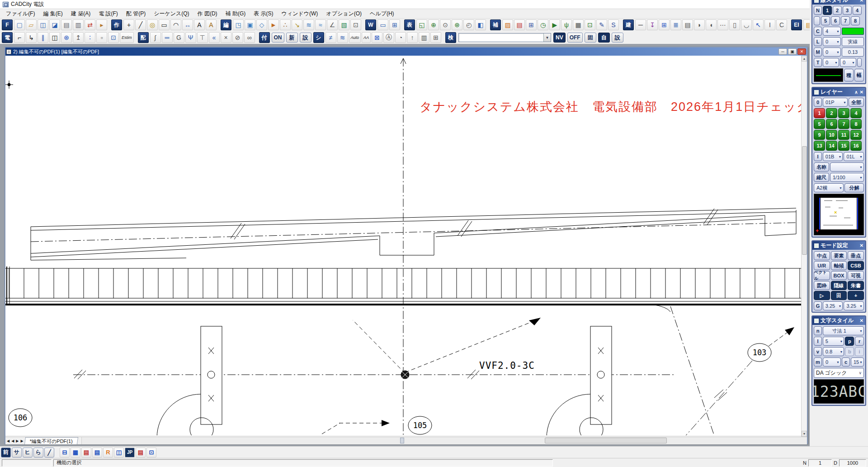 The image size is (868, 467). Describe the element at coordinates (86, 453) in the screenshot. I see `pdf-export-icon: ▤` at that location.